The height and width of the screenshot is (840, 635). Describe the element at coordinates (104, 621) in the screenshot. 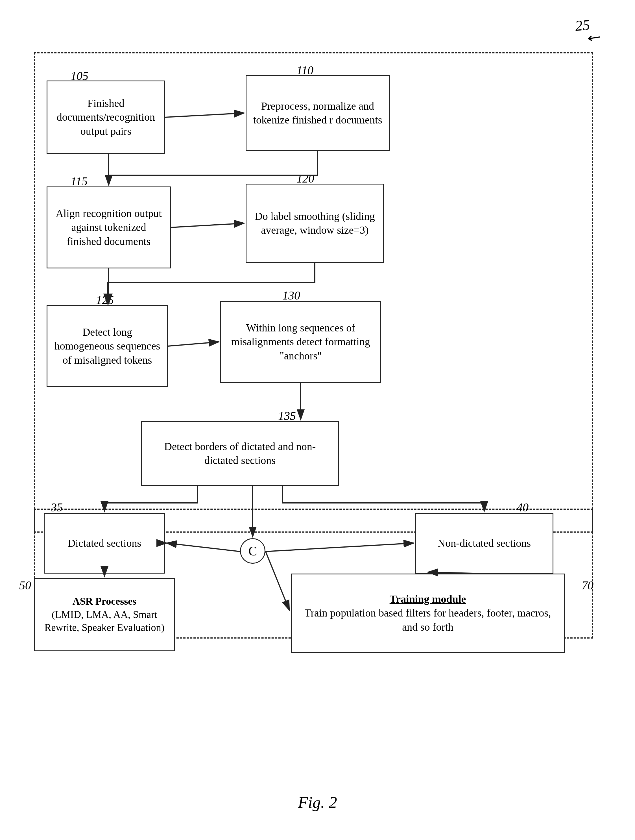

I see `box-50-subtitle: (LMID, LMA, AA, Smart Rewrite, Speaker E…` at that location.